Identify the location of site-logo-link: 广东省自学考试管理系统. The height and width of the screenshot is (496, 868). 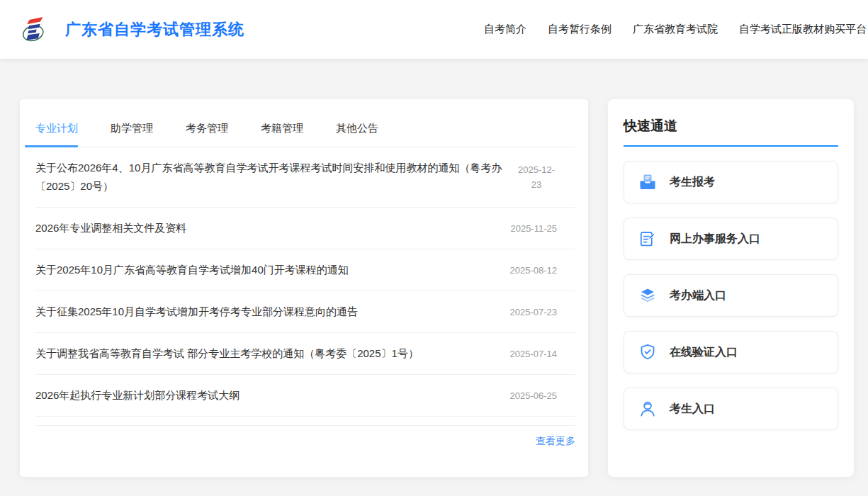
(133, 30).